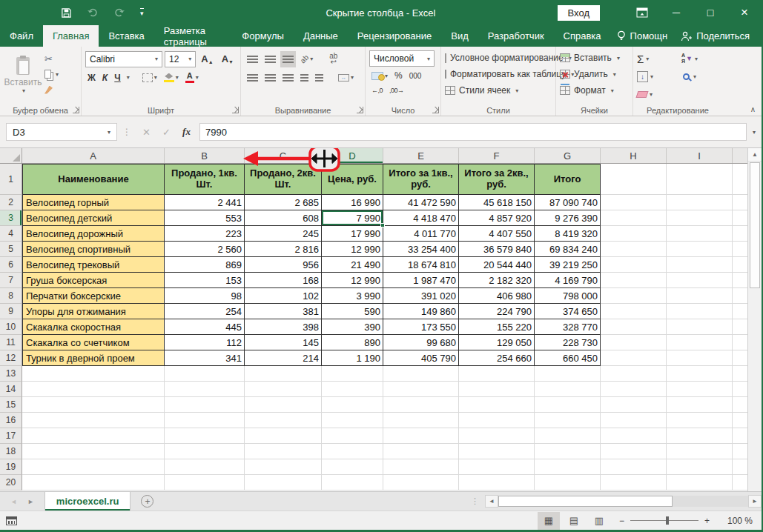 The image size is (763, 532). I want to click on horizontal-scrollbar-track, so click(710, 501).